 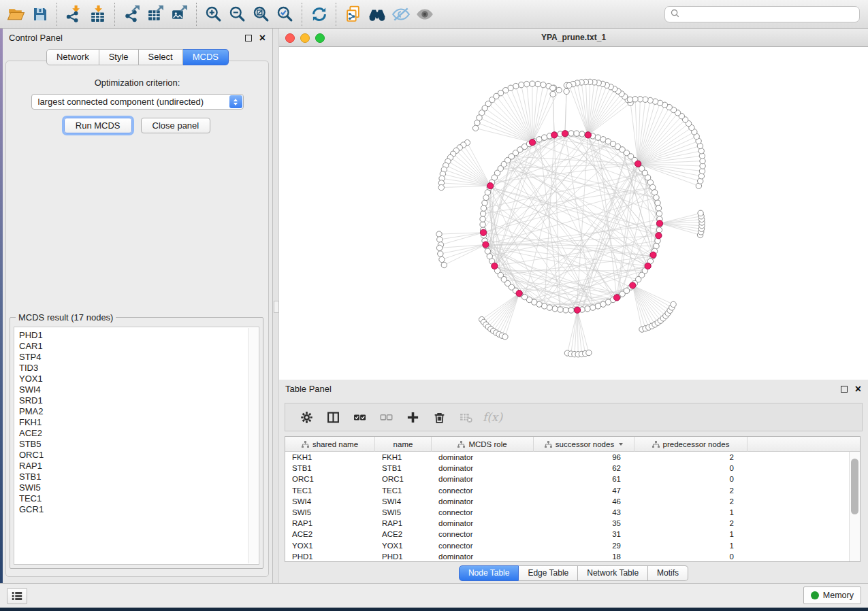 What do you see at coordinates (573, 491) in the screenshot?
I see `table-row: TEC1TEC1connector472` at bounding box center [573, 491].